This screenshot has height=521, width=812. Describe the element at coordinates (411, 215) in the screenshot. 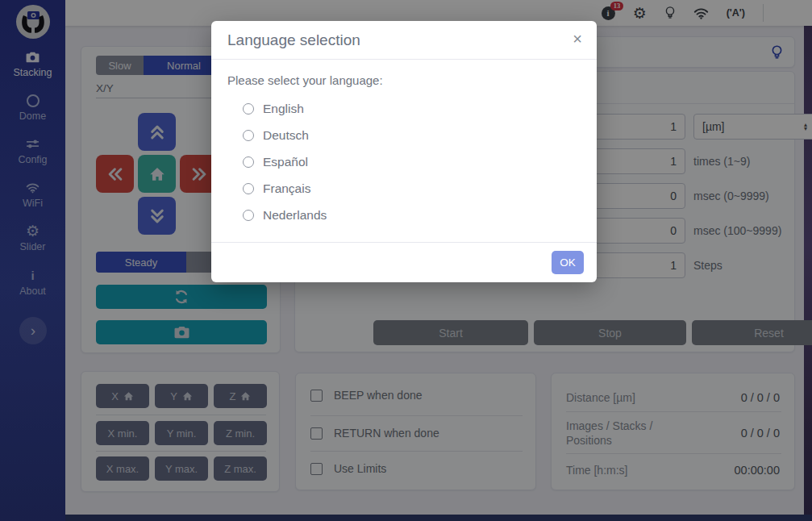

I see `language-option-nederlands: Nederlands` at that location.